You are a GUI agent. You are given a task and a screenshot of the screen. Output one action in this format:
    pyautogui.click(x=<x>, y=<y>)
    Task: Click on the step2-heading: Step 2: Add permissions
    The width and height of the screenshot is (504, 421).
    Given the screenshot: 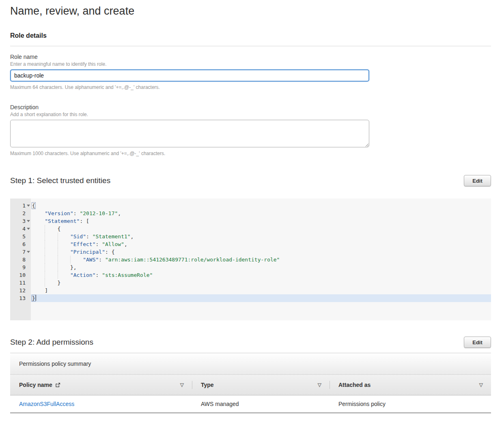 What is the action you would take?
    pyautogui.click(x=52, y=342)
    